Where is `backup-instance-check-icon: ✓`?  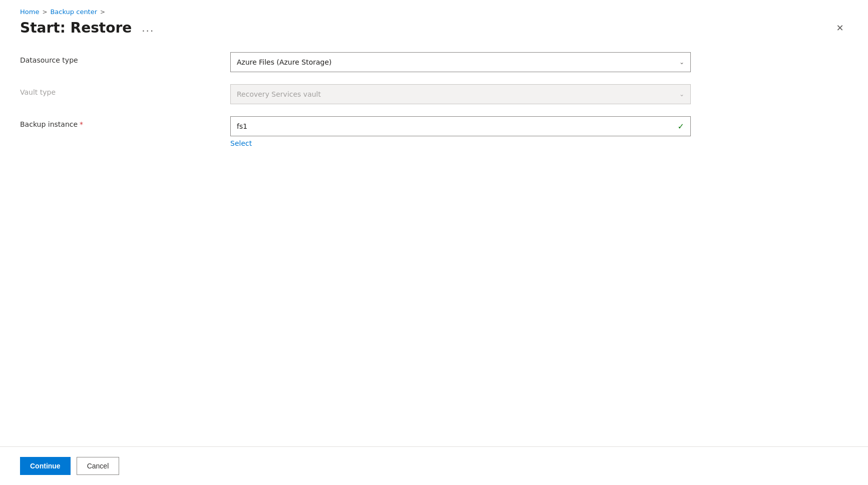 backup-instance-check-icon: ✓ is located at coordinates (681, 126).